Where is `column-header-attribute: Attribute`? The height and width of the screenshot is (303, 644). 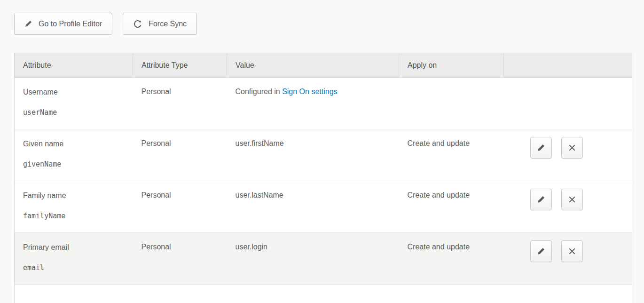 column-header-attribute: Attribute is located at coordinates (74, 65).